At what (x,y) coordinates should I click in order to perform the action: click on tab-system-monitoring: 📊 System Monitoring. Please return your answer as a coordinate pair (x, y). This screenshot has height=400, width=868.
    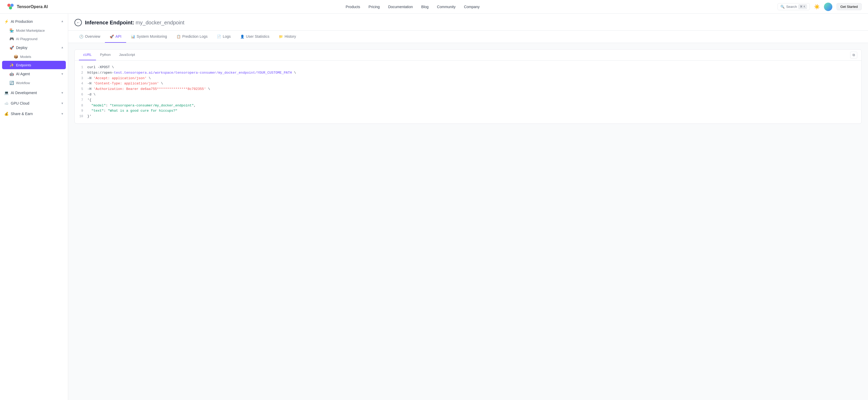
    Looking at the image, I should click on (149, 37).